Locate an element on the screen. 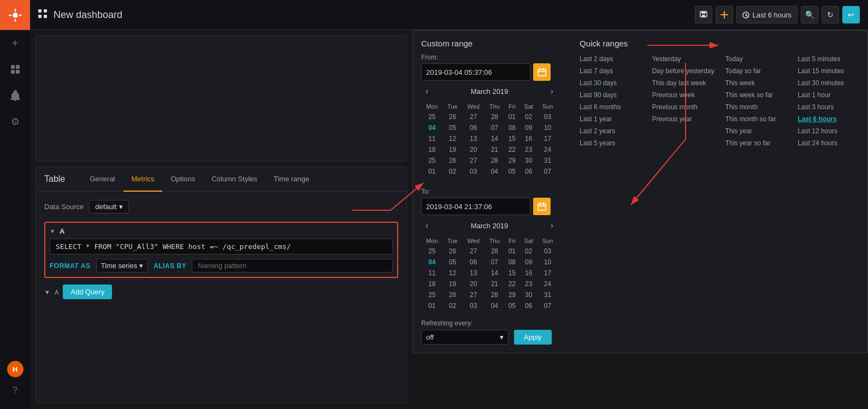 The height and width of the screenshot is (409, 868). quick-range-item: This week so far is located at coordinates (756, 95).